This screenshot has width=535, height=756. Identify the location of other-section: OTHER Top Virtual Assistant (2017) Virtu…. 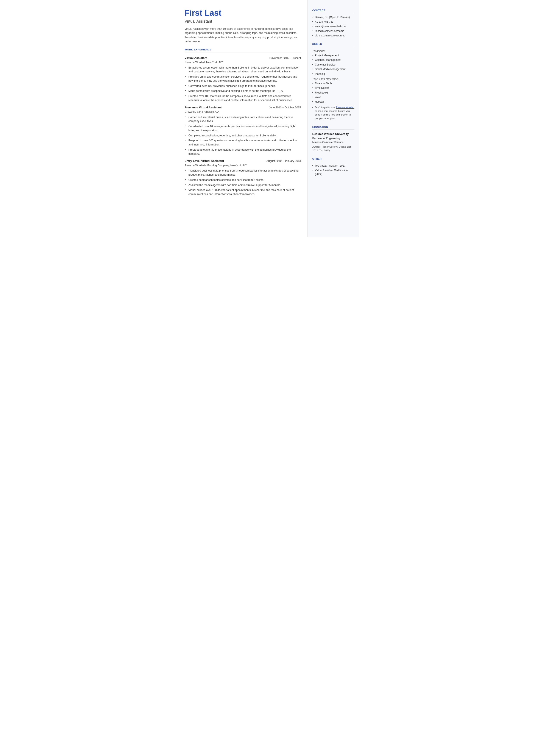
(333, 167).